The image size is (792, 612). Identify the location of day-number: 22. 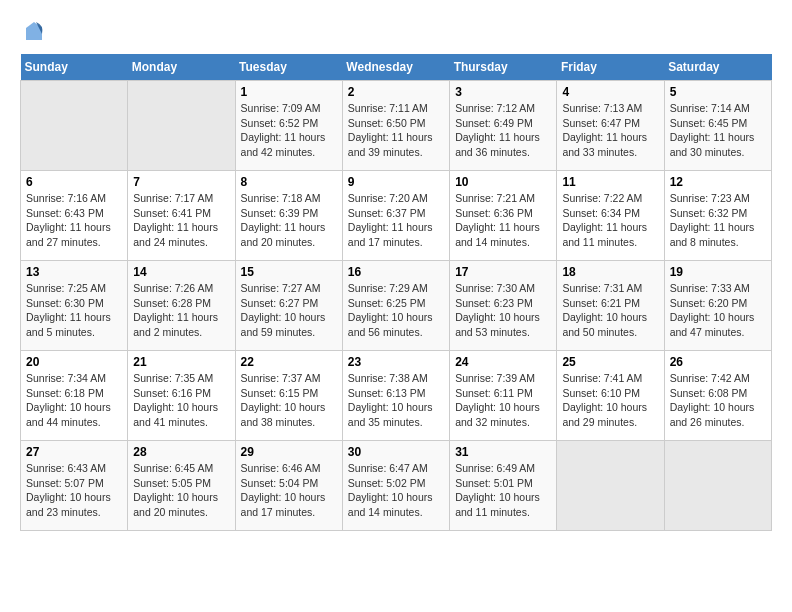
(289, 362).